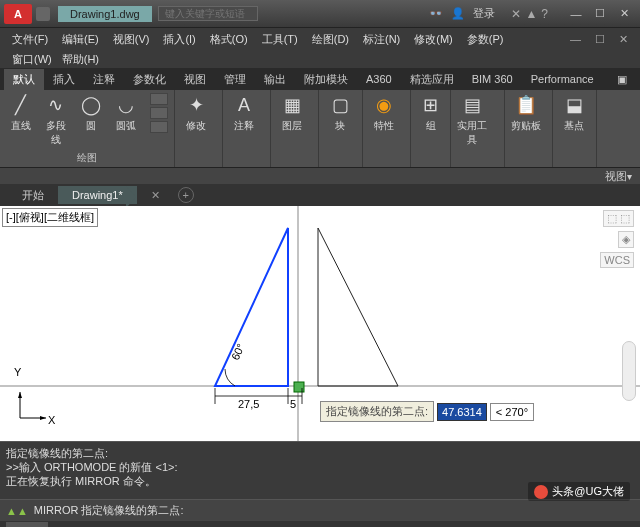 The height and width of the screenshot is (527, 640). Describe the element at coordinates (624, 14) in the screenshot. I see `close-button: ✕` at that location.